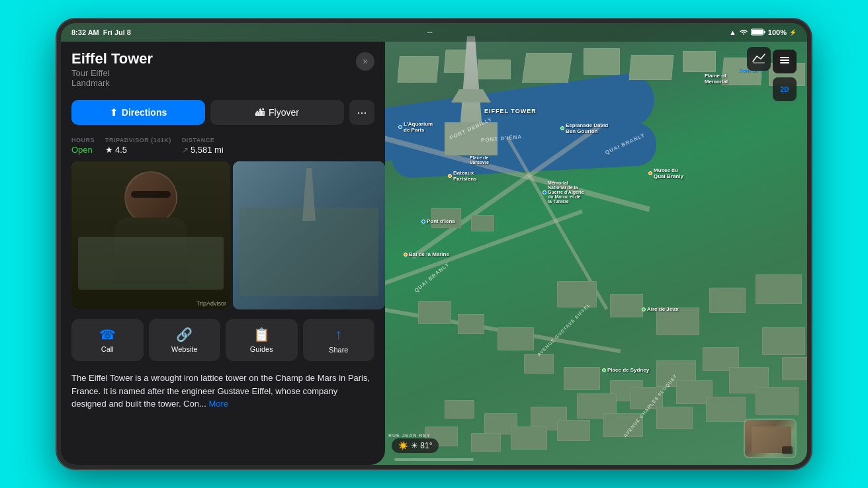  I want to click on eiffel-tower-label: EIFFEL TOWER, so click(511, 111).